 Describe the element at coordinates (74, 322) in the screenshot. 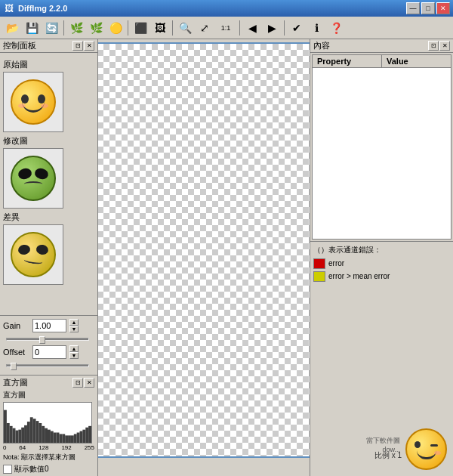

I see `gain-up-button: ▲` at that location.